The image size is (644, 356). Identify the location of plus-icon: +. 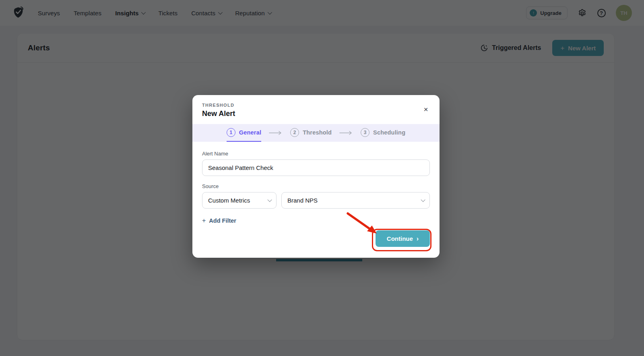
(204, 221).